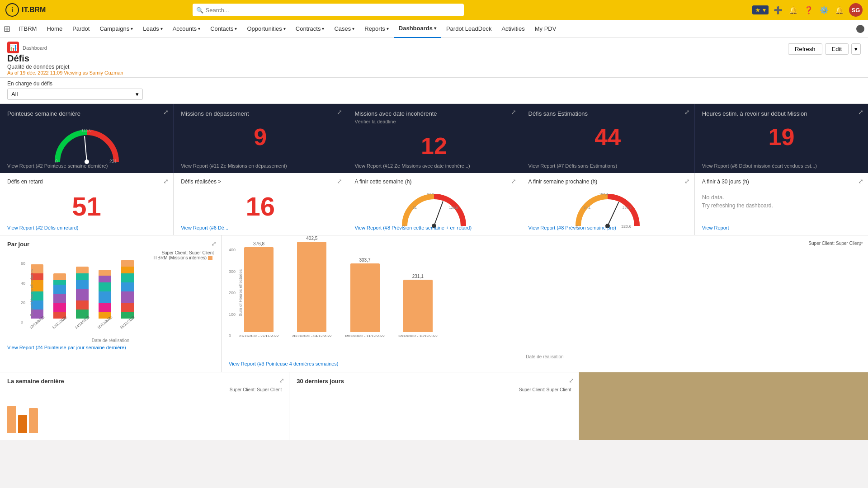  I want to click on star-button: ★ ▾, so click(760, 10).